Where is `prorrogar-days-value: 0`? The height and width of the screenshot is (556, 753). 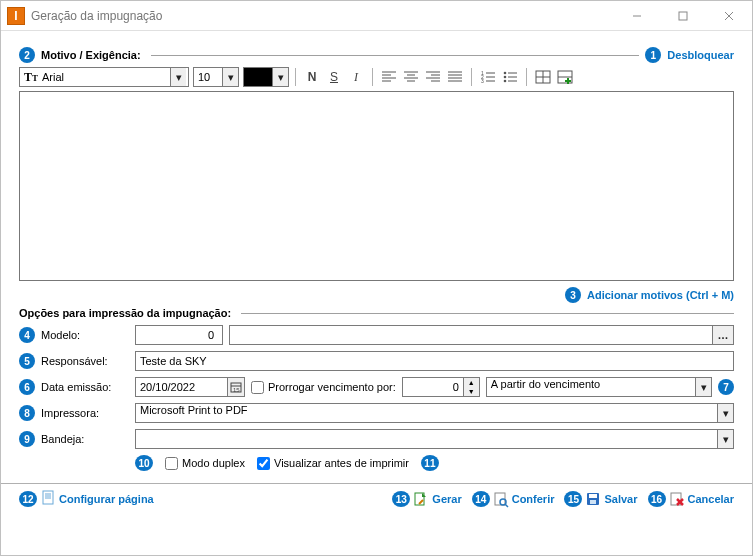
prorrogar-days-value: 0 is located at coordinates (433, 387).